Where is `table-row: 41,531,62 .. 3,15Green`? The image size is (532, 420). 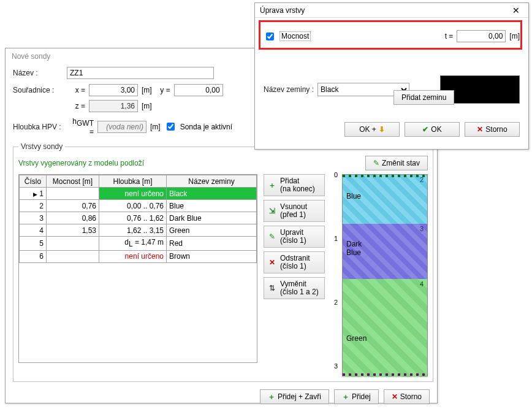 table-row: 41,531,62 .. 3,15Green is located at coordinates (139, 231).